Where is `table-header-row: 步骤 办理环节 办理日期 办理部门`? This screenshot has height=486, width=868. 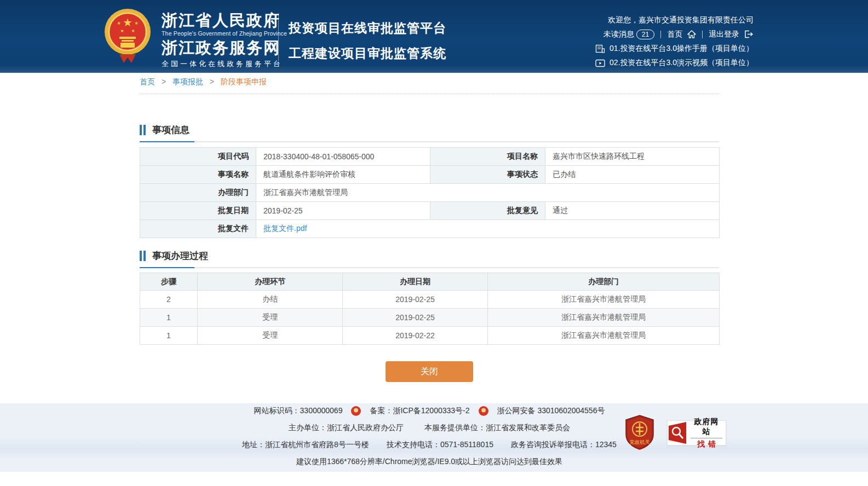
table-header-row: 步骤 办理环节 办理日期 办理部门 is located at coordinates (430, 282).